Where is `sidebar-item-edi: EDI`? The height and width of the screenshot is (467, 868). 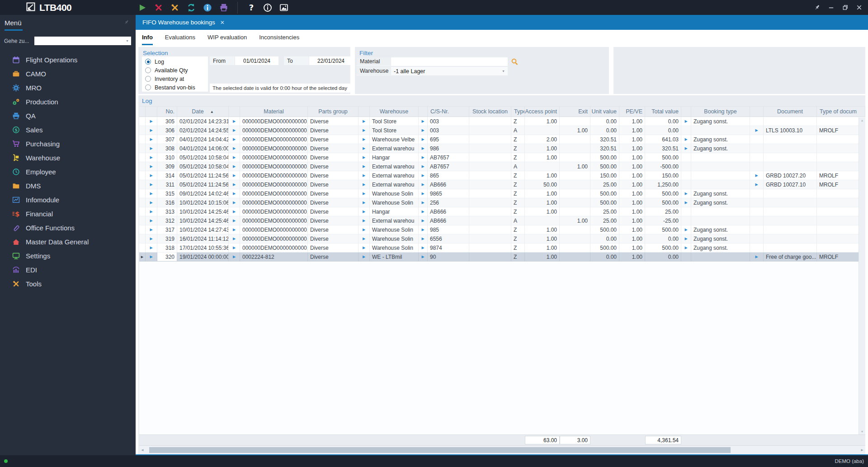
sidebar-item-edi: EDI is located at coordinates (68, 270).